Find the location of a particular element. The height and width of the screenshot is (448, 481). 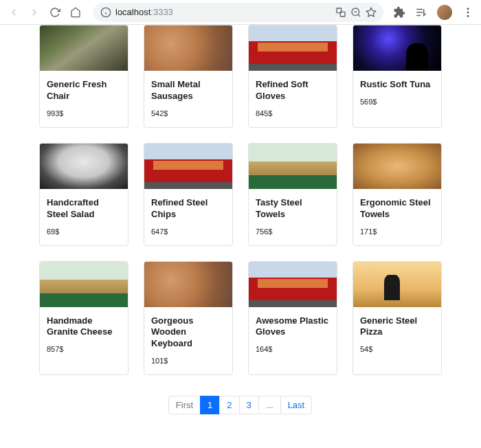

product-price: 647$ is located at coordinates (188, 232).